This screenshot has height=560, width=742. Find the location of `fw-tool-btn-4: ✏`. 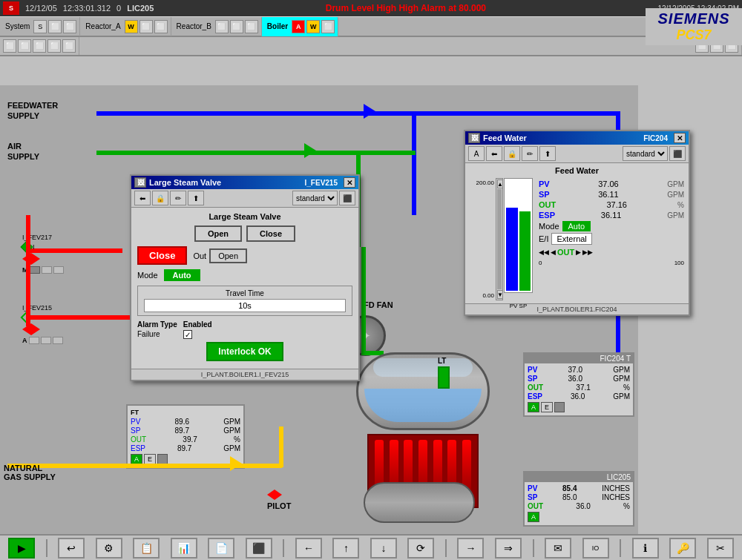

fw-tool-btn-4: ✏ is located at coordinates (530, 154).